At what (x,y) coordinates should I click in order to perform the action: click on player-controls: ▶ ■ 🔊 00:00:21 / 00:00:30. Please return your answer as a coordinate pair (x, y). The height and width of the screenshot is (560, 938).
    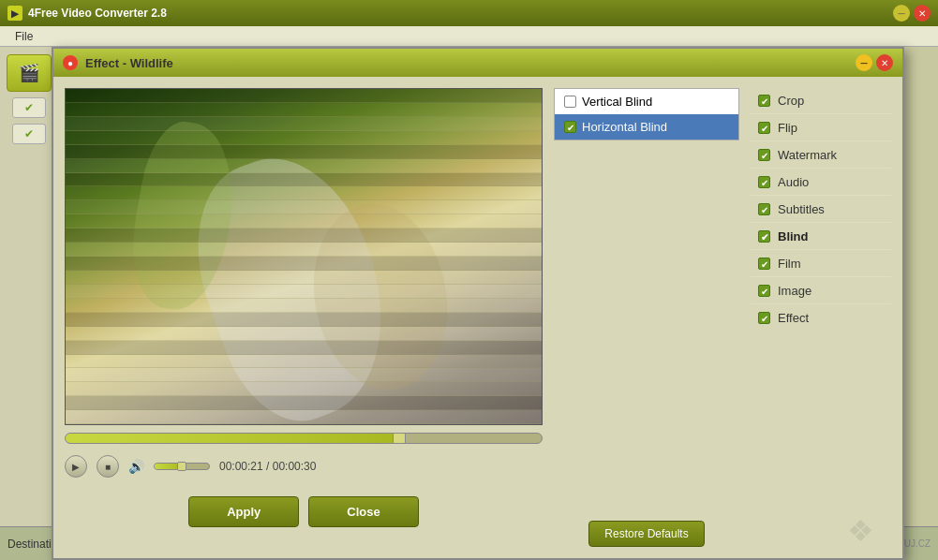
    Looking at the image, I should click on (304, 466).